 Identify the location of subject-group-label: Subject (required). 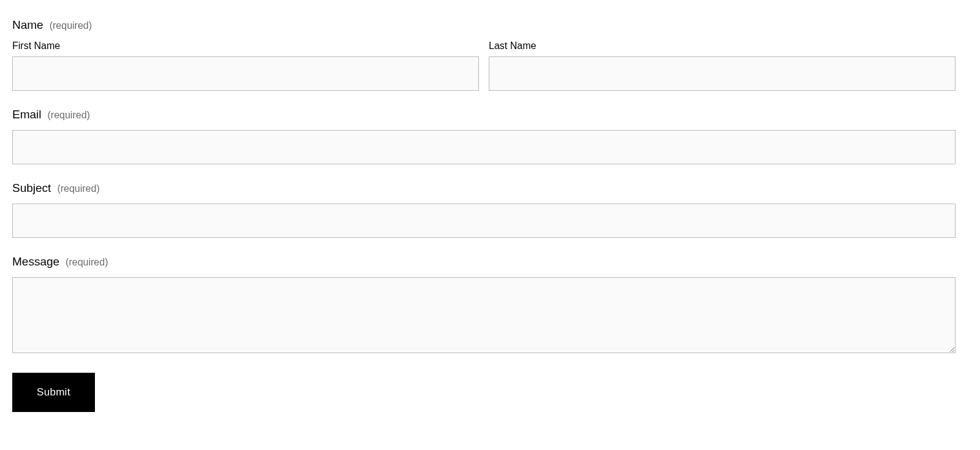
(484, 188).